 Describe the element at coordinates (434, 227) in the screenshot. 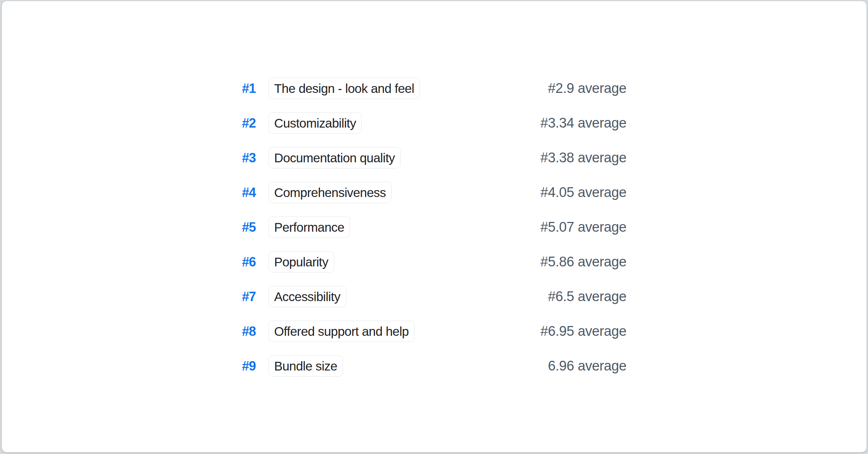

I see `ranking-row: #5 Performance #5.07 average` at that location.